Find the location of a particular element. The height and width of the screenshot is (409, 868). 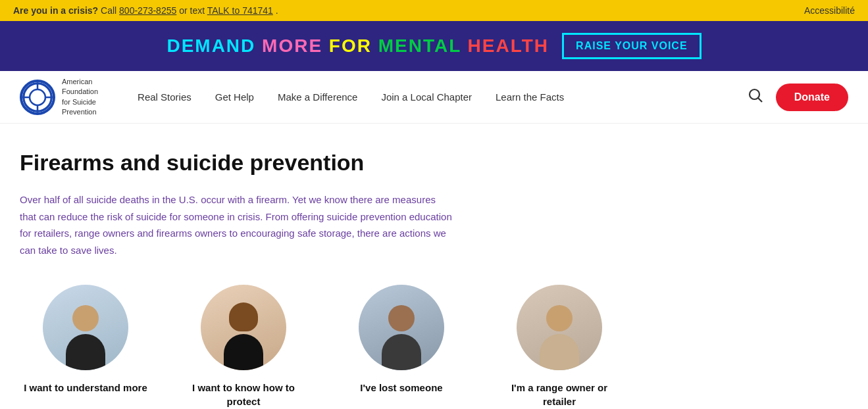

banner-mental: MENTAL is located at coordinates (420, 46).